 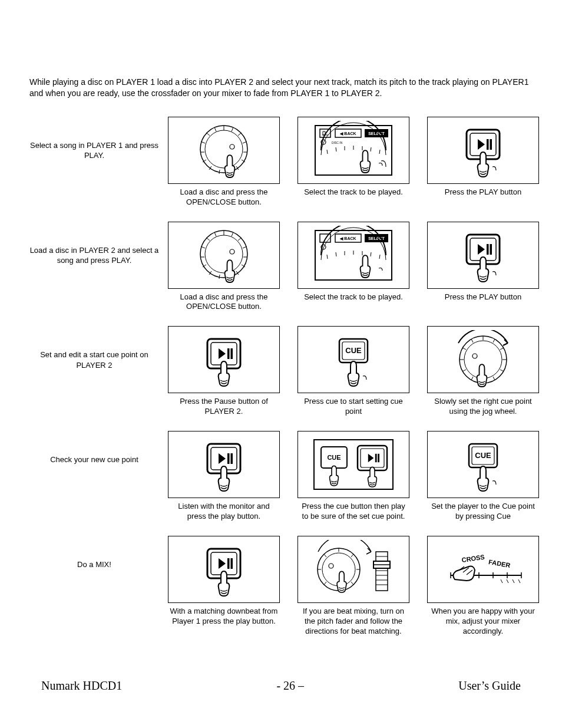 What do you see at coordinates (483, 569) in the screenshot?
I see `crossfader-illustration: CROSS FADER` at bounding box center [483, 569].